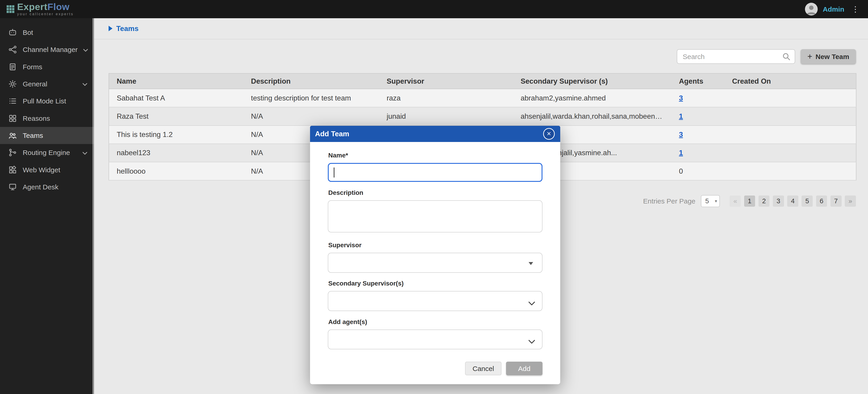 The image size is (868, 394). I want to click on table-row: Raza Test N/A junaid ahsenjalil,warda.kh…, so click(483, 116).